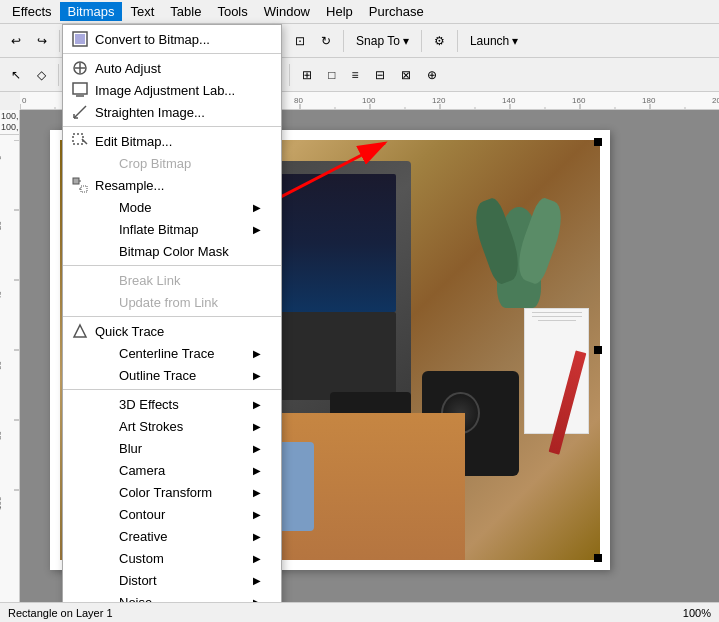 This screenshot has height=622, width=719. I want to click on snap-dropdown-icon: ▾, so click(406, 41).